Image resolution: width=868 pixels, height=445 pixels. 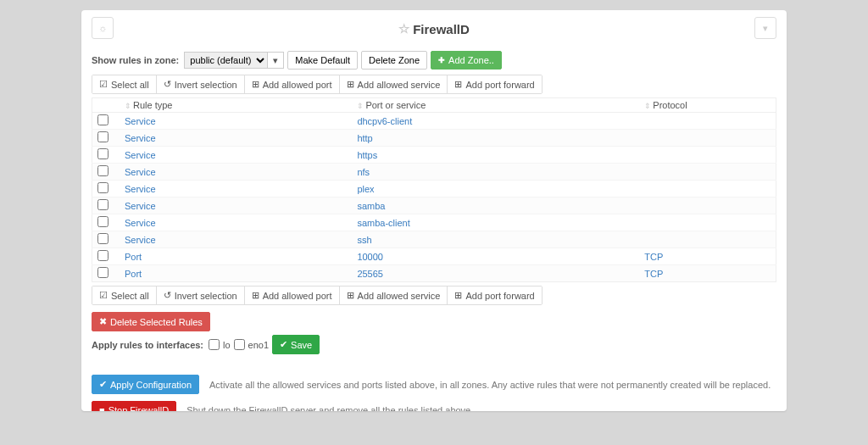 I want to click on port-link: samba, so click(x=371, y=206).